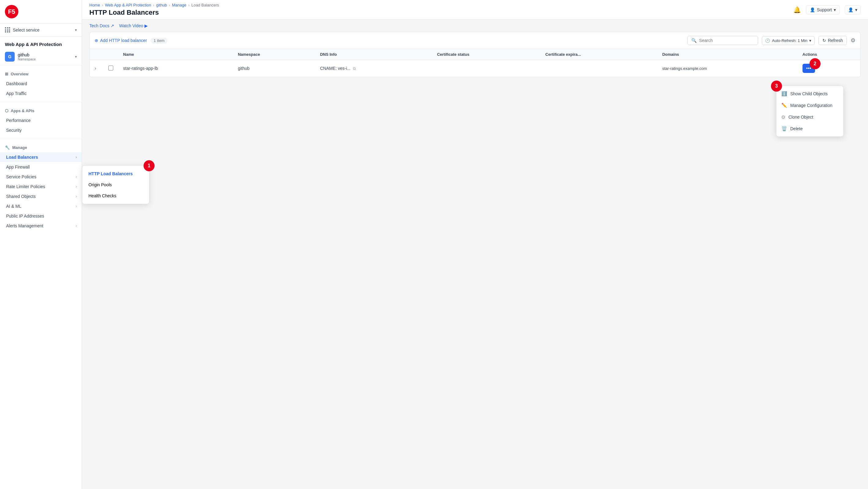  I want to click on sidebar-item-app-traffic: App Traffic, so click(41, 94).